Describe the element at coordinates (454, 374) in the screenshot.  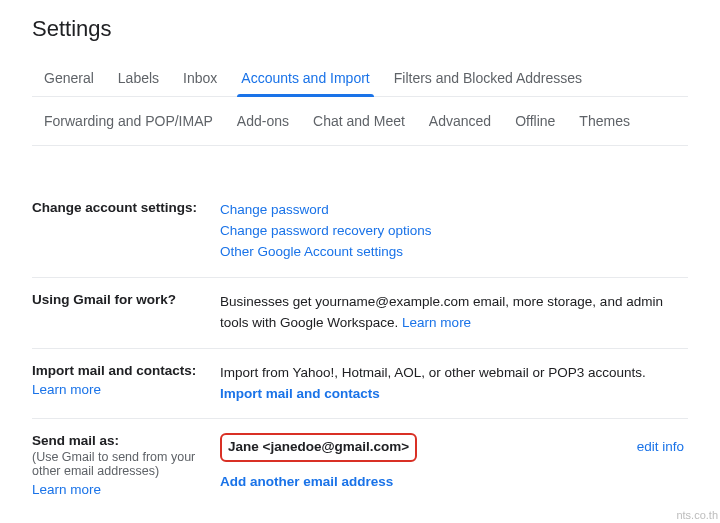
I see `import-text: Import from Yahoo!, Hotmail, AOL, or oth…` at that location.